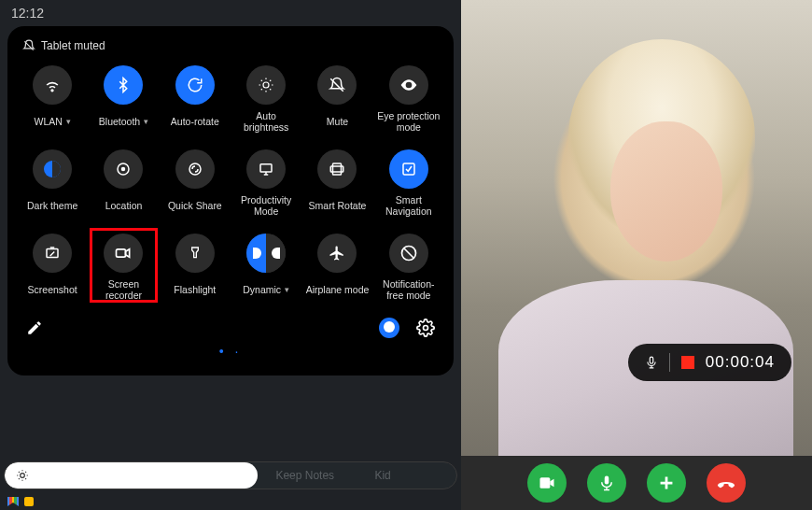  What do you see at coordinates (73, 46) in the screenshot?
I see `muted-label: Tablet muted` at bounding box center [73, 46].